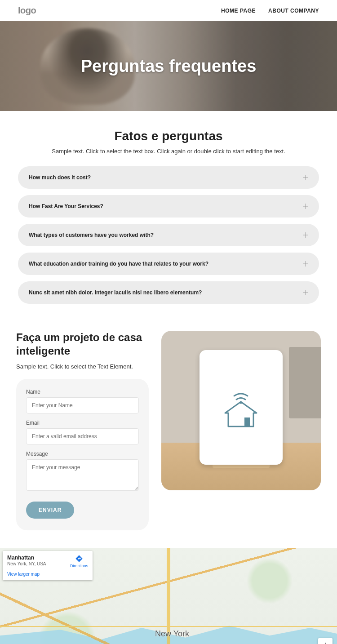 The height and width of the screenshot is (644, 337). What do you see at coordinates (79, 561) in the screenshot?
I see `directions-button: Directions` at bounding box center [79, 561].